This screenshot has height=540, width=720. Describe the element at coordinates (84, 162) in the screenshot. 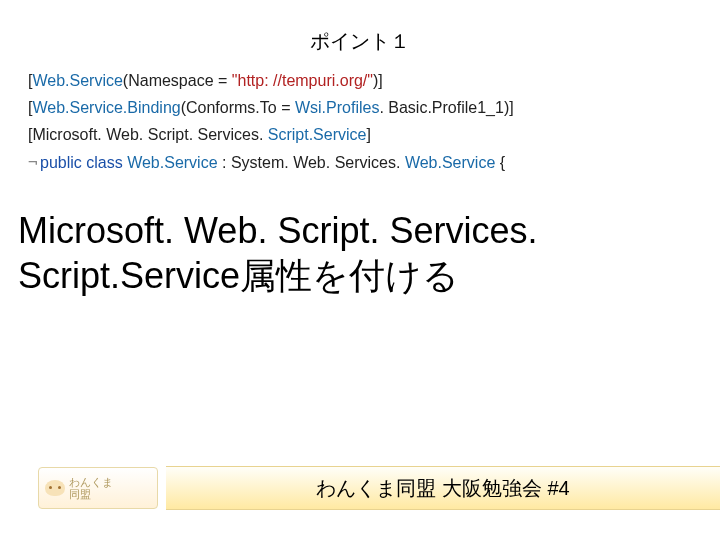

I see `keyword: public class` at that location.